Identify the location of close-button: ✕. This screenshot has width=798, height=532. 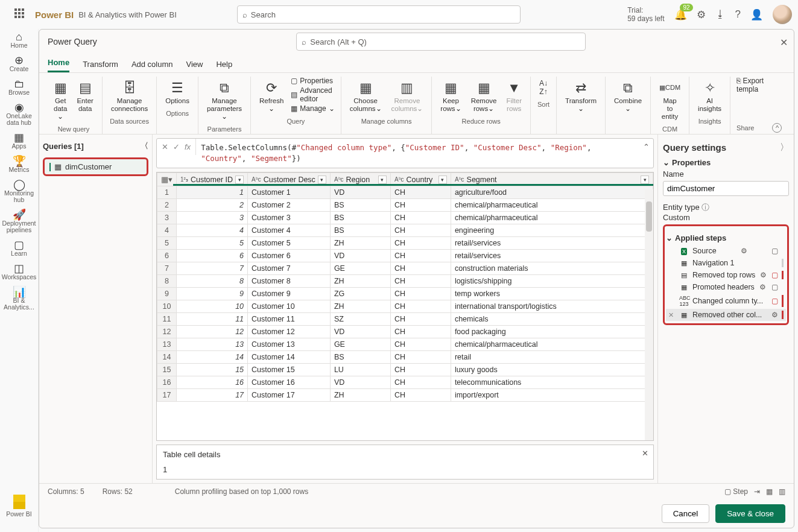
(784, 42).